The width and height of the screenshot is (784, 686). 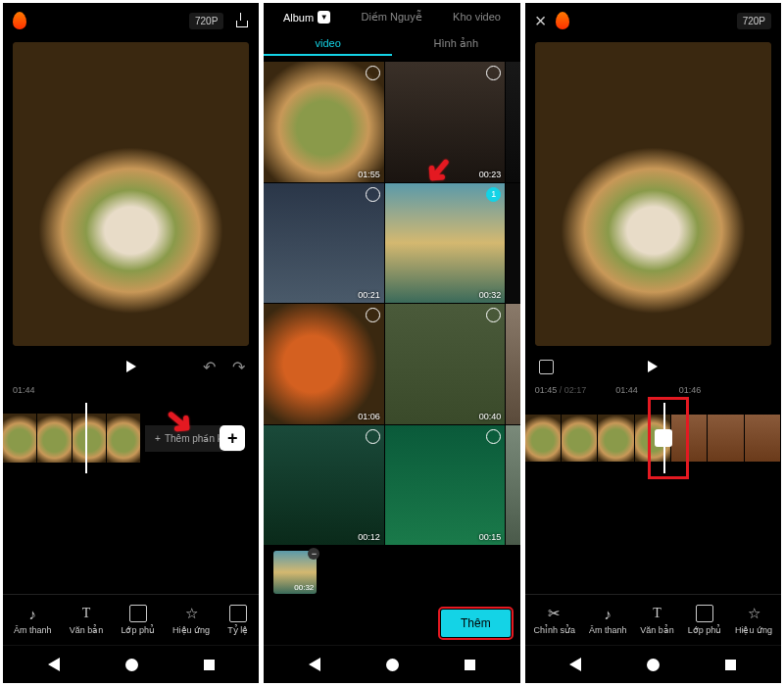 I want to click on remove-icon: −, so click(x=314, y=554).